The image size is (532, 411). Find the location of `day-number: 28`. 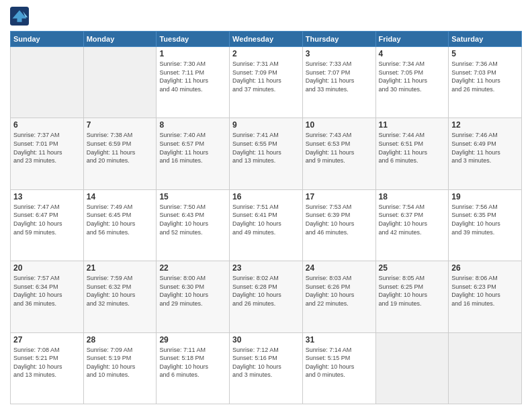

day-number: 28 is located at coordinates (120, 340).